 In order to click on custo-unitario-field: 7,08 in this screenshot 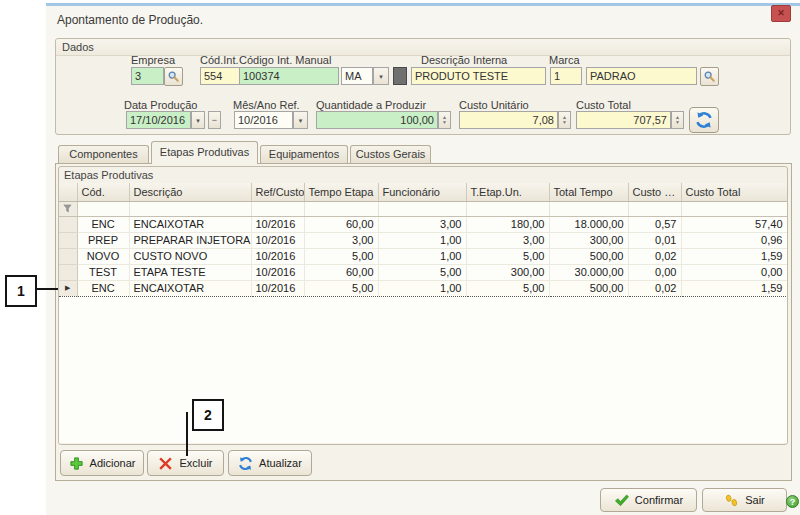, I will do `click(508, 120)`.